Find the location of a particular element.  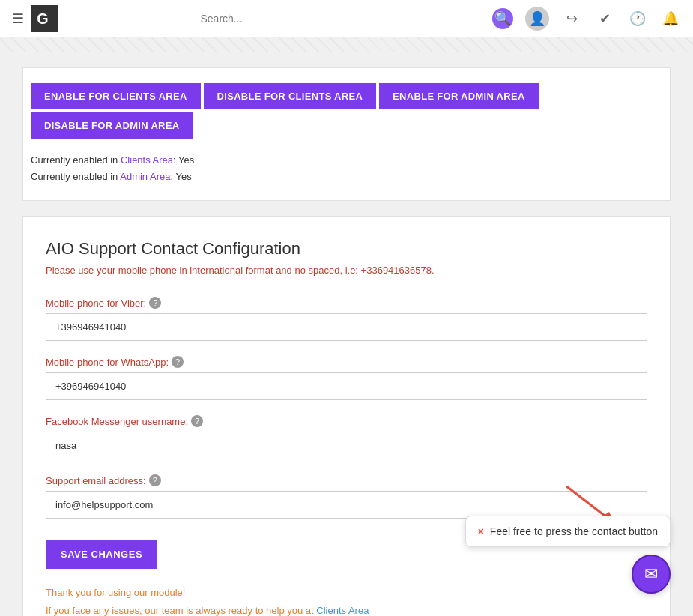

footer-line2: If you face any issues, our team is alwa… is located at coordinates (346, 609).